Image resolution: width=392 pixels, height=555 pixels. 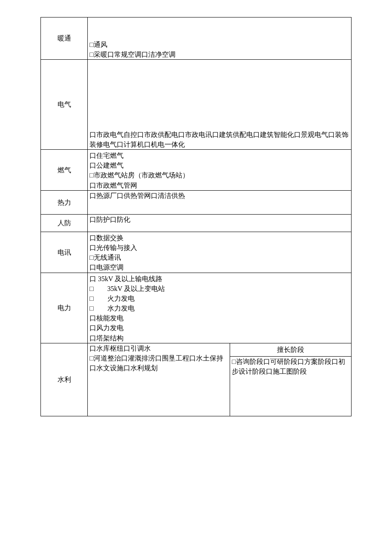 What do you see at coordinates (64, 308) in the screenshot?
I see `label-text: 电力` at bounding box center [64, 308].